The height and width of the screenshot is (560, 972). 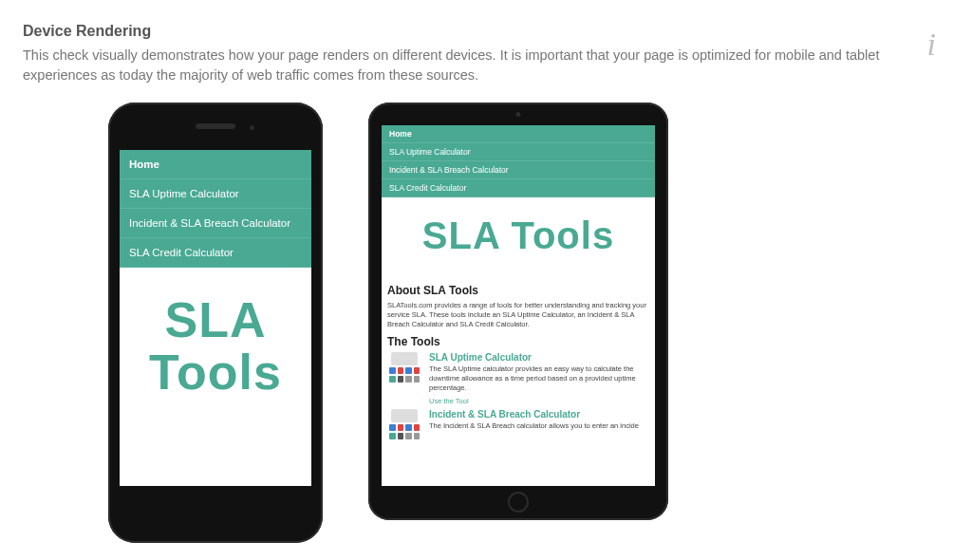 I want to click on section-title: Device Rendering, so click(x=486, y=31).